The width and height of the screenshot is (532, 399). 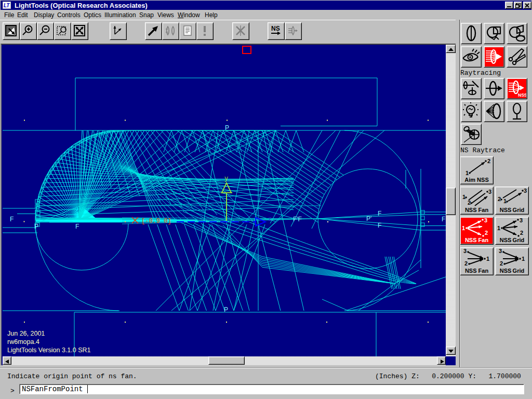 What do you see at coordinates (7, 5) in the screenshot?
I see `svg-text: LT` at bounding box center [7, 5].